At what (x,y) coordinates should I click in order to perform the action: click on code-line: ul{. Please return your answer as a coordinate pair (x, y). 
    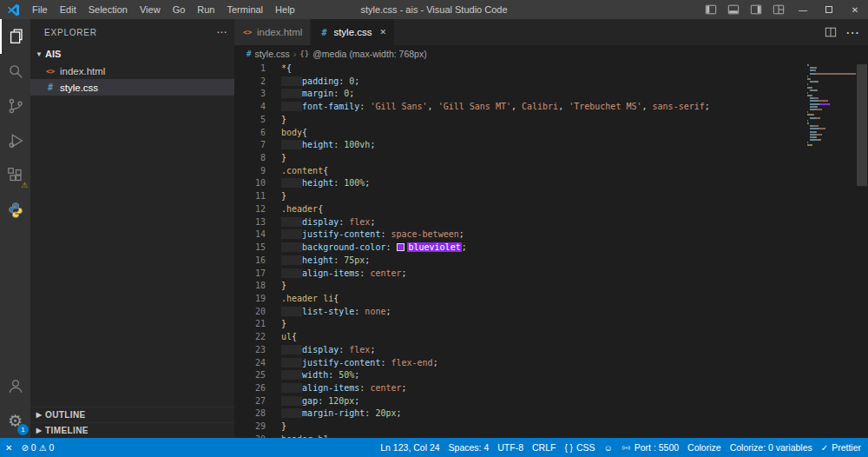
    Looking at the image, I should click on (575, 337).